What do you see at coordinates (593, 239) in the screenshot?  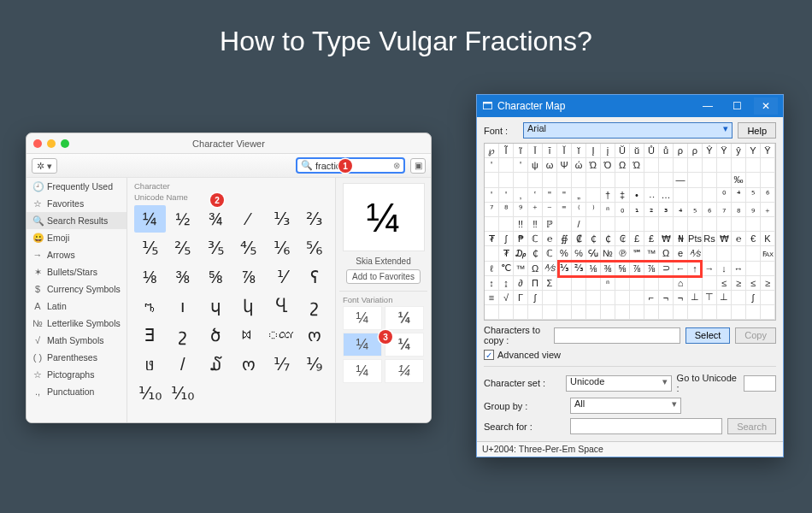 I see `character-cell: ₵` at bounding box center [593, 239].